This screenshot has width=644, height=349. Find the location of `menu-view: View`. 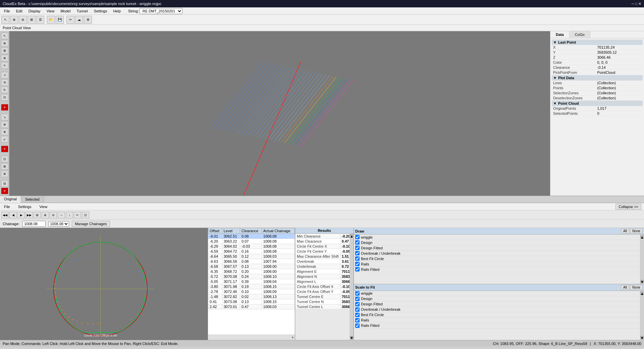

menu-view: View is located at coordinates (51, 11).